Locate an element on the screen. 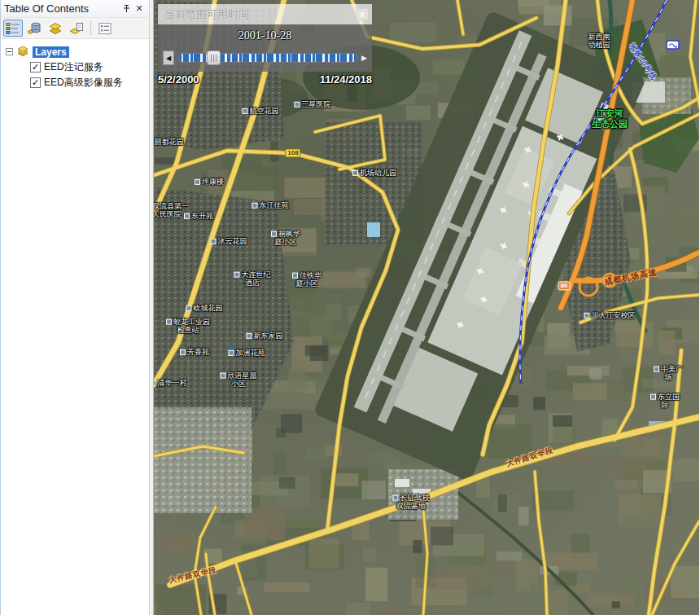  layer-checkbox-imagery: ✓ is located at coordinates (36, 83).